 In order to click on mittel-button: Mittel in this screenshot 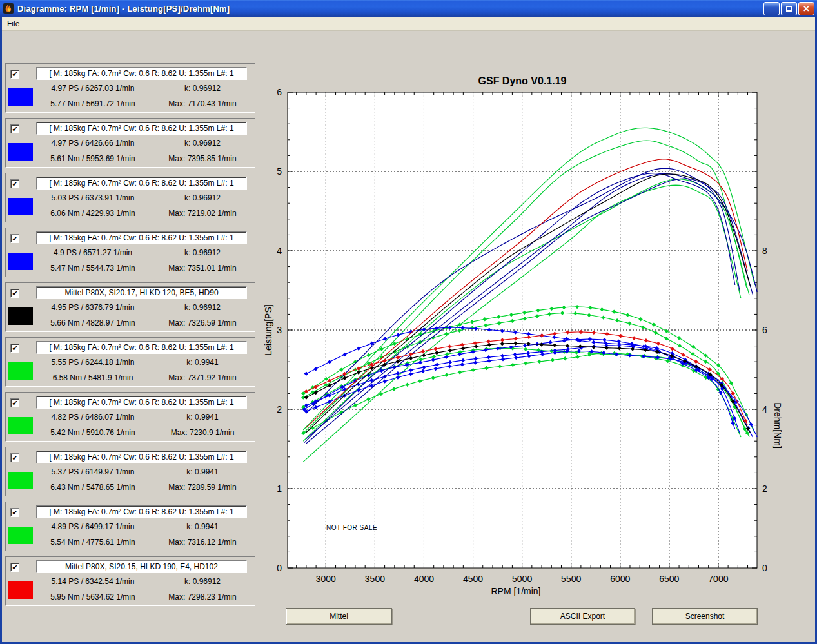, I will do `click(339, 616)`.